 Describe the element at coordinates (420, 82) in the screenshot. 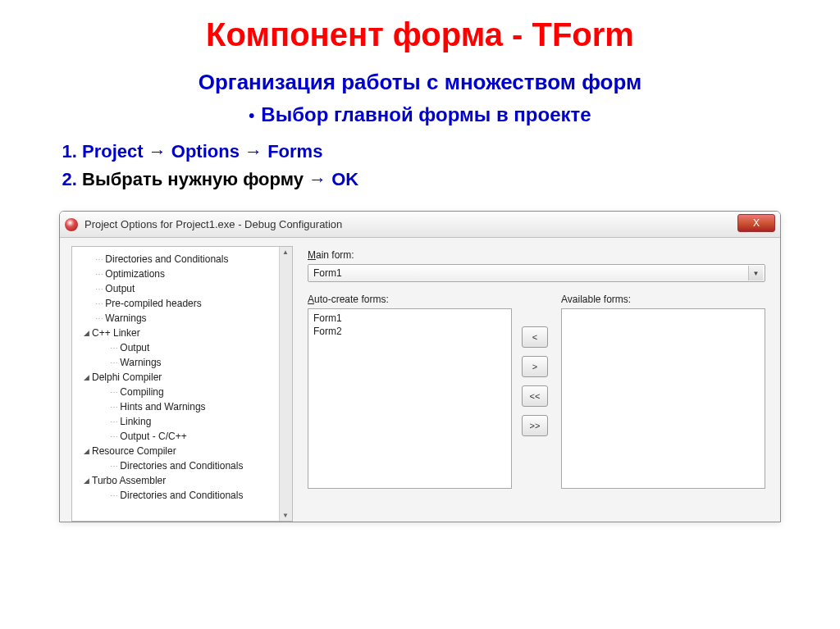

I see `slide-subtitle: Организация работы с множеством форм` at that location.